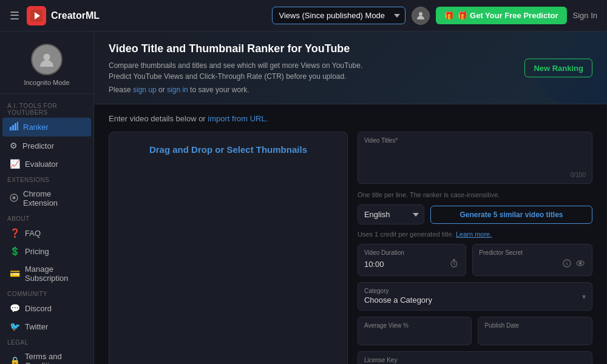 The height and width of the screenshot is (364, 607). Describe the element at coordinates (15, 164) in the screenshot. I see `evaluator-icon: 📈` at that location.